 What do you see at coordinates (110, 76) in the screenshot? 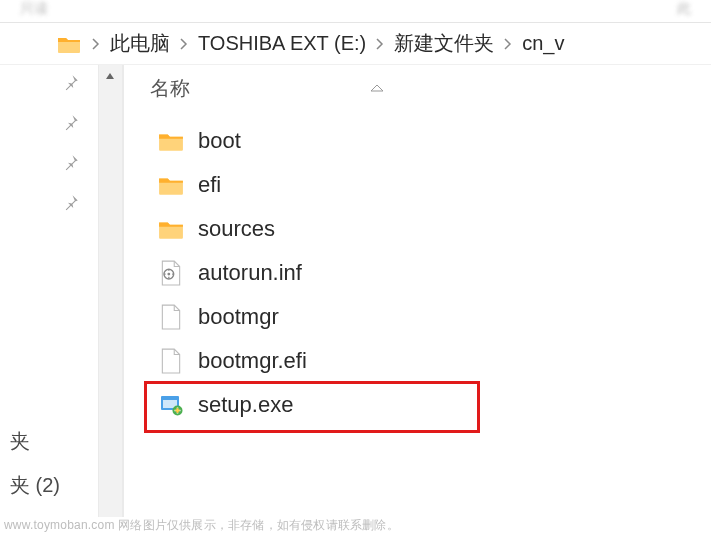
I see `scroll-up-icon` at bounding box center [110, 76].